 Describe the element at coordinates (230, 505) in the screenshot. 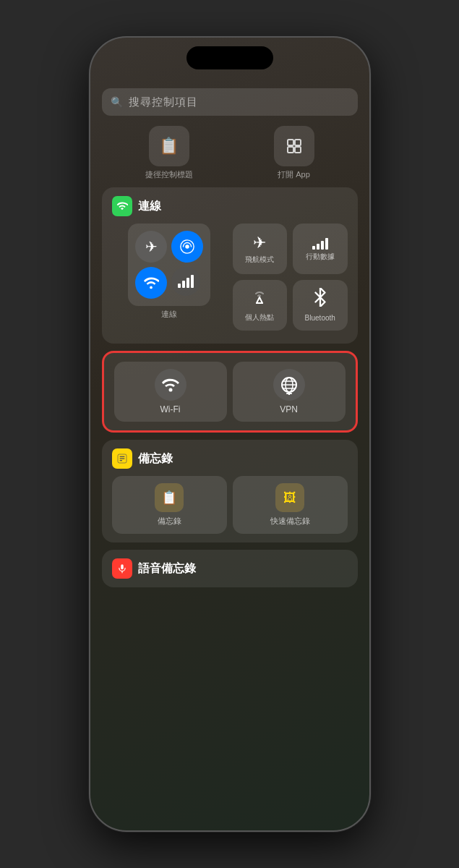

I see `notes-grid: 📋 備忘錄 🖼 快速備忘錄` at that location.